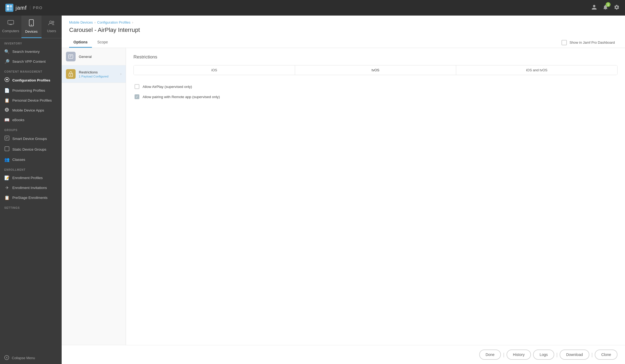  What do you see at coordinates (29, 188) in the screenshot?
I see `sidebar-item-label: Enrollment Invitations` at bounding box center [29, 188].